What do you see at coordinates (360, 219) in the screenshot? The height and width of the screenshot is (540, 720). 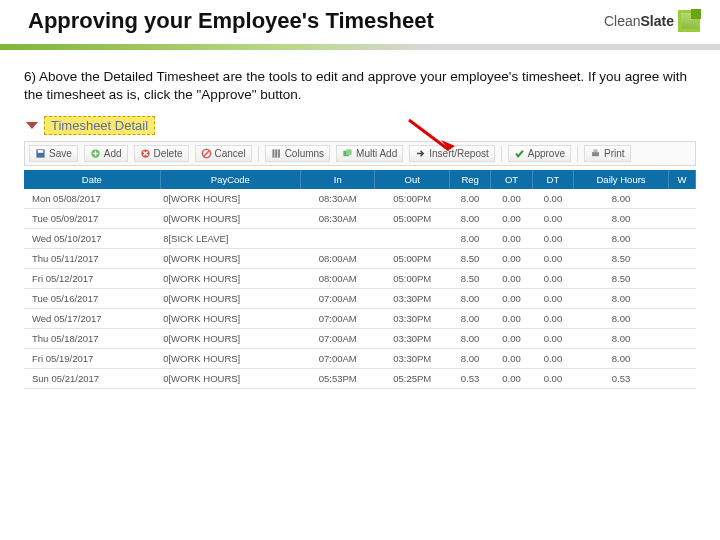 I see `table-row: Tue 05/09/20170[WORK HOURS]08:30AM05:00P…` at bounding box center [360, 219].